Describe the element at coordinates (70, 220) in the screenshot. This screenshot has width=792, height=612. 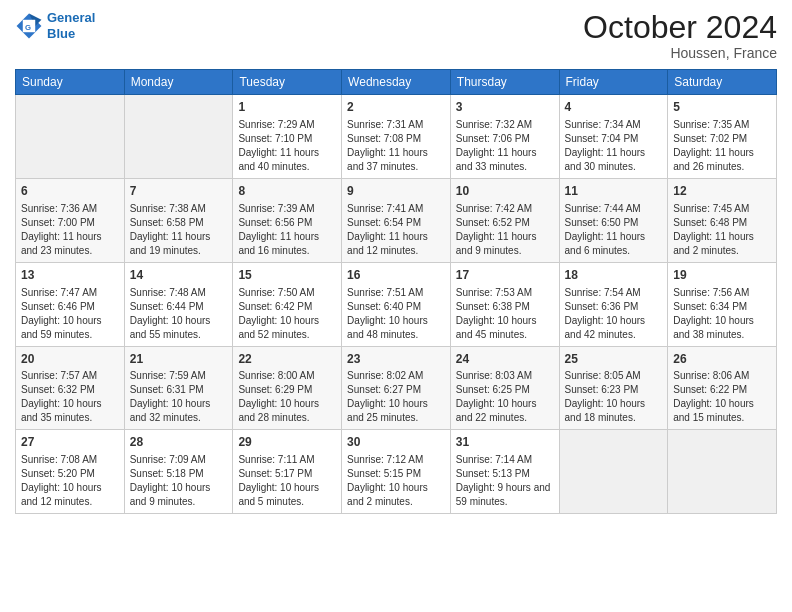
I see `calendar-cell: 6Sunrise: 7:36 AMSunset: 7:00 PMDaylight…` at that location.